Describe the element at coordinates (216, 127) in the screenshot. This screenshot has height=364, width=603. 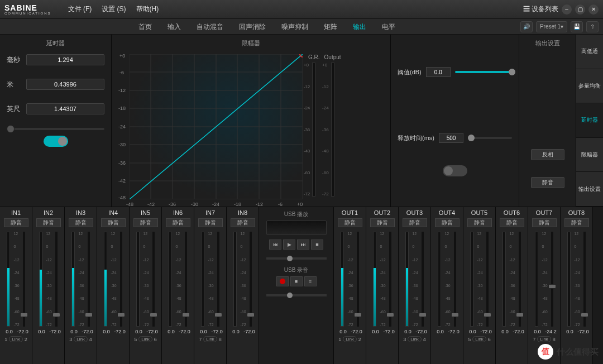
I see `limiter-graph: +0 -6 -12 -18 -24 -30 -36 -42 -48 -48 -4…` at that location.